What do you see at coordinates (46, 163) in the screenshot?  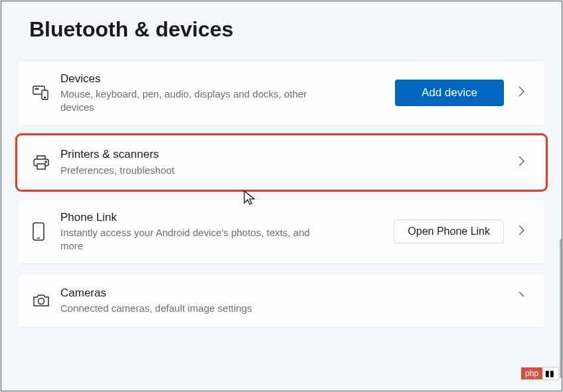 I see `printer-icon` at bounding box center [46, 163].